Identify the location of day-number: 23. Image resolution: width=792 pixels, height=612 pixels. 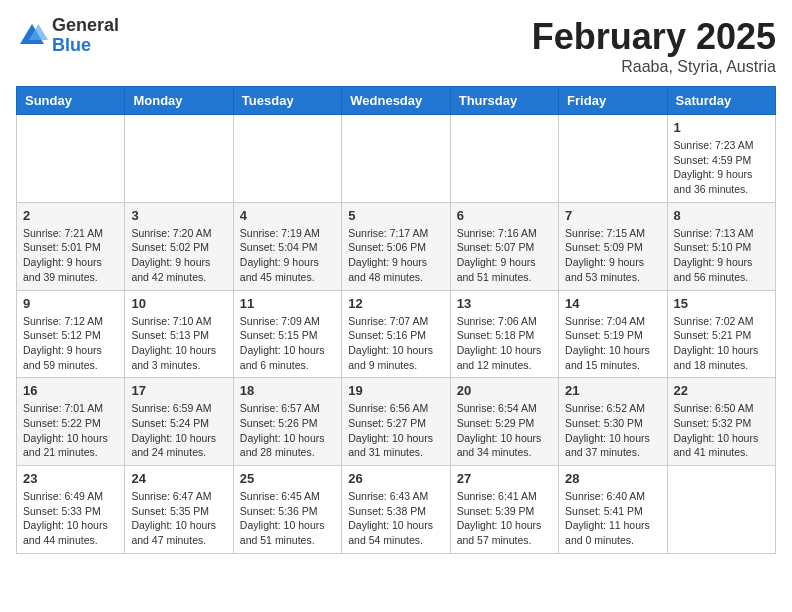
(70, 478).